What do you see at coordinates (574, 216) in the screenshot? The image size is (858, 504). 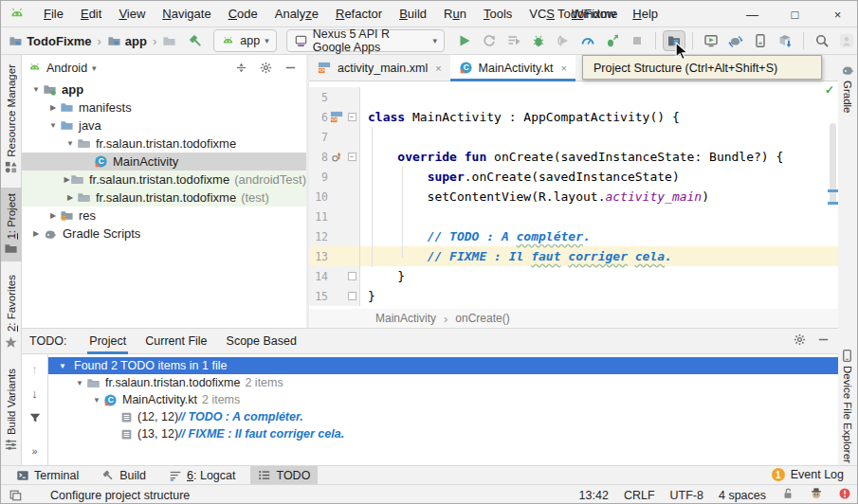 I see `code-line-11: 11` at bounding box center [574, 216].